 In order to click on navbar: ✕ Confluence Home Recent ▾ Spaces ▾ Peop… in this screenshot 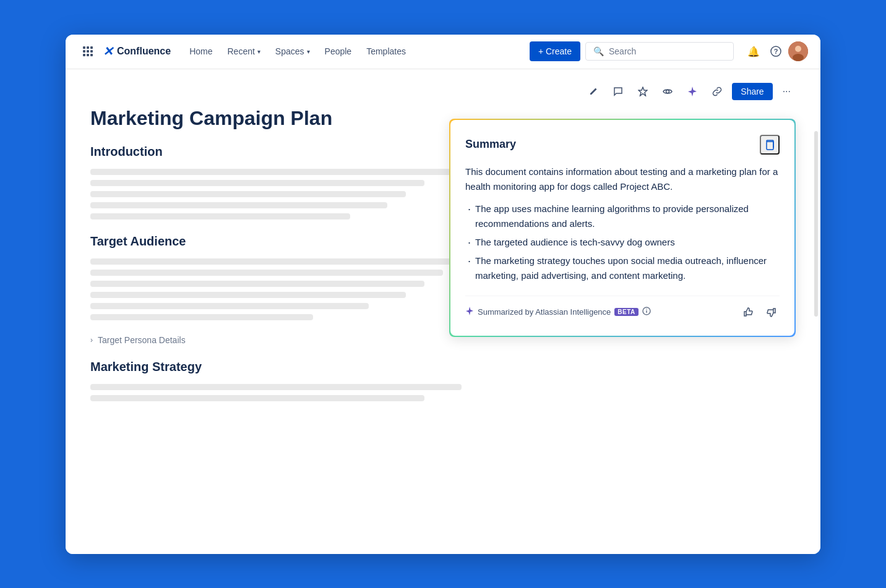, I will do `click(443, 52)`.